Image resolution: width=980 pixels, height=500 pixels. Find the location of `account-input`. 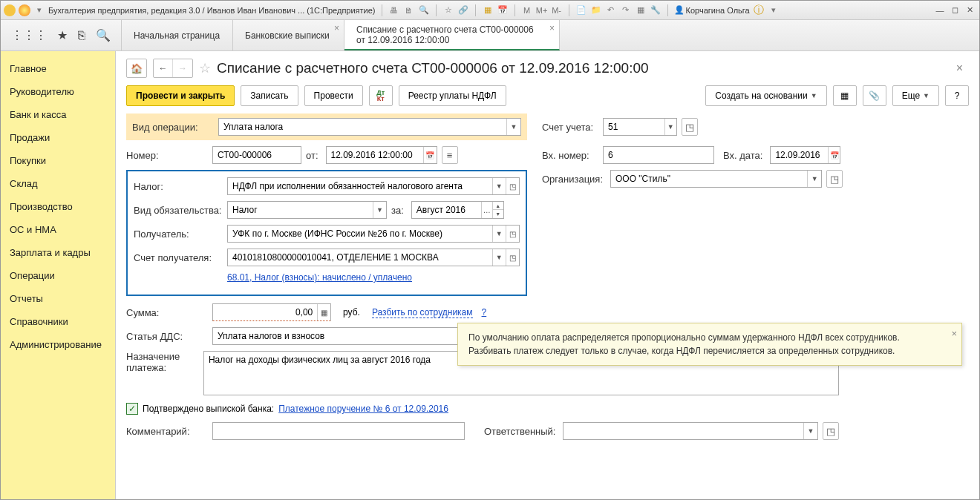

account-input is located at coordinates (634, 127).